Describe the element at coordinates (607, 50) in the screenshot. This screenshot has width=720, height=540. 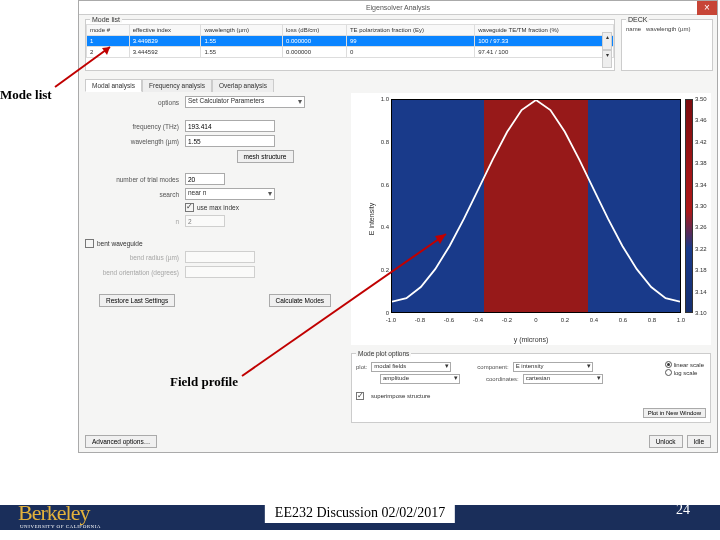
I see `scroll-arrows: ▴ ▾` at that location.